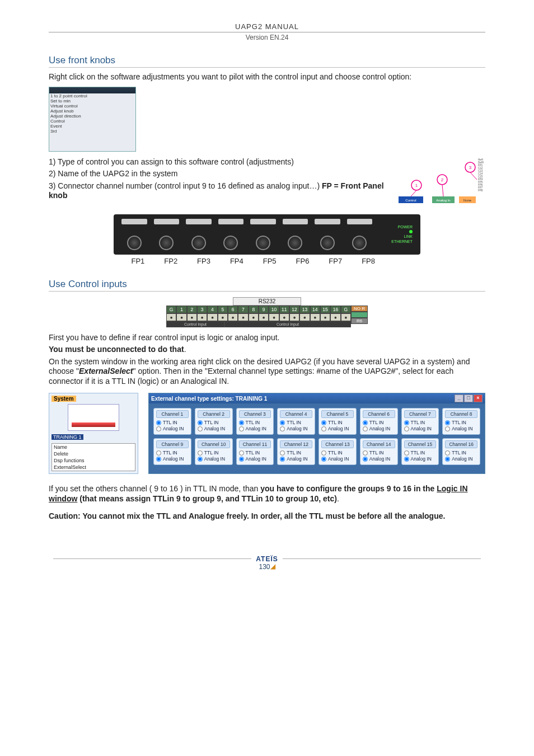 The width and height of the screenshot is (534, 756). I want to click on channel-name: Channel 15, so click(420, 444).